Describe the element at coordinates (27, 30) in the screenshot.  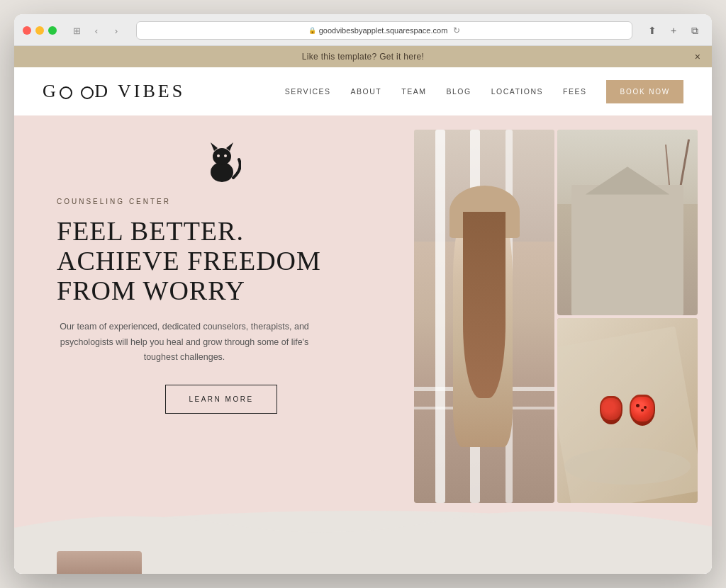
I see `close-window-button` at that location.